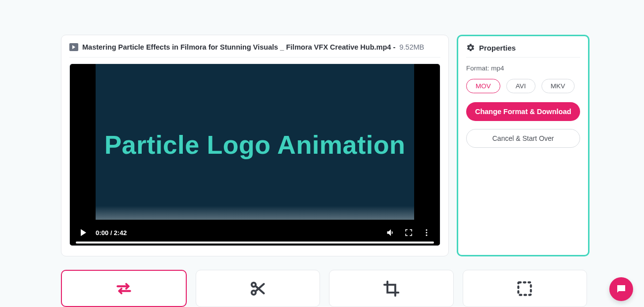 The height and width of the screenshot is (307, 644). I want to click on fullscreen-button, so click(409, 233).